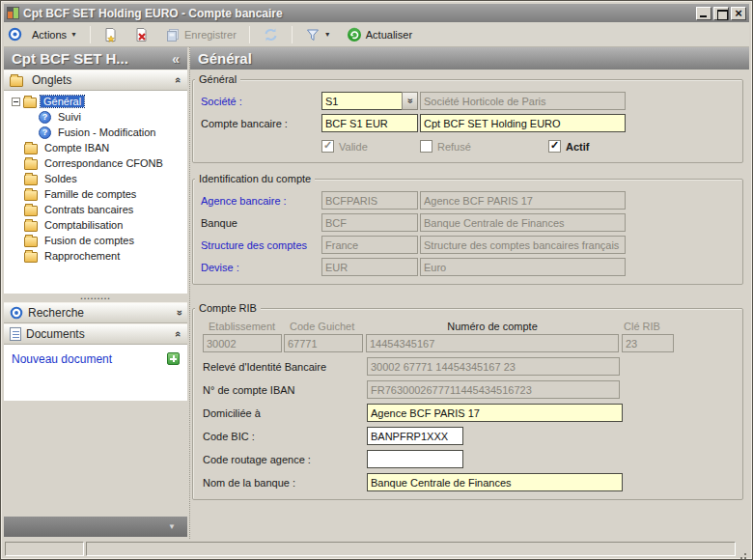 This screenshot has height=560, width=753. I want to click on compte-bancaire-label: Compte bancaire :, so click(261, 124).